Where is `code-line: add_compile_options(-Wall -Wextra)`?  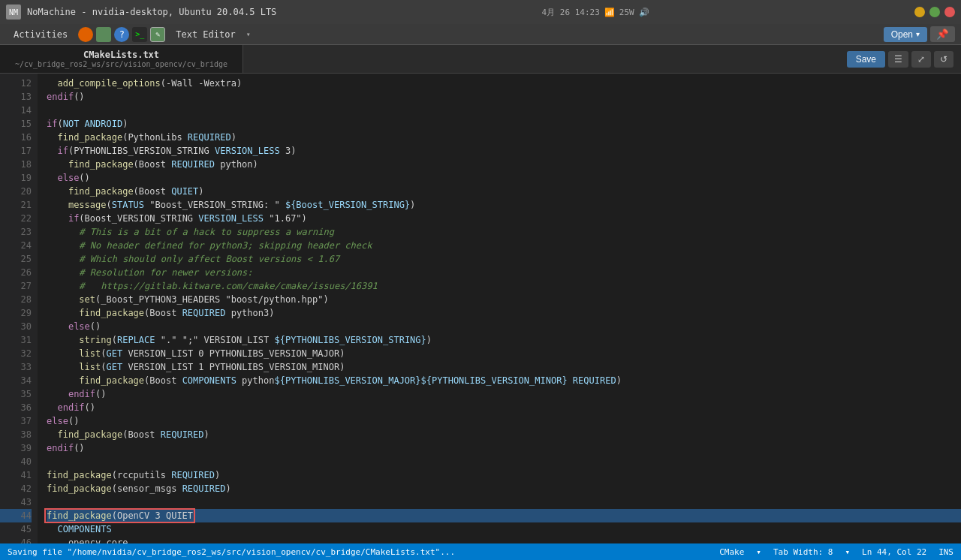 code-line: add_compile_options(-Wall -Wextra) is located at coordinates (504, 83).